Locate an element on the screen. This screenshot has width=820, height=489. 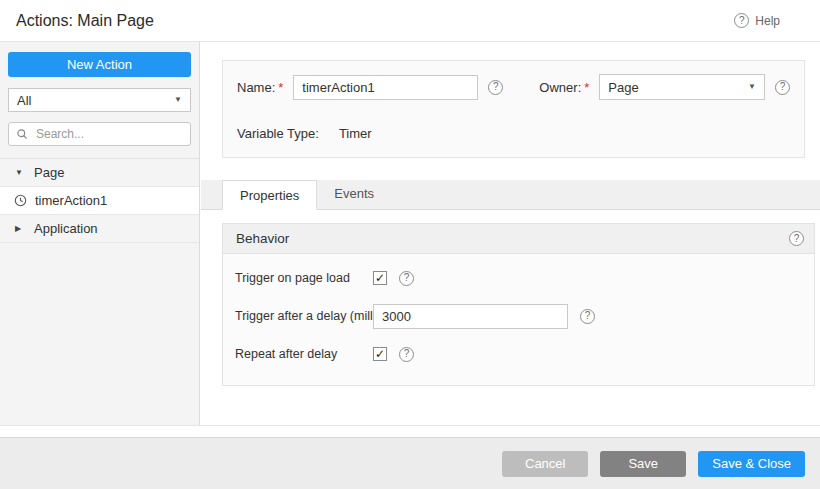
property-row: Trigger after a delay (millisec… ? is located at coordinates (518, 316).